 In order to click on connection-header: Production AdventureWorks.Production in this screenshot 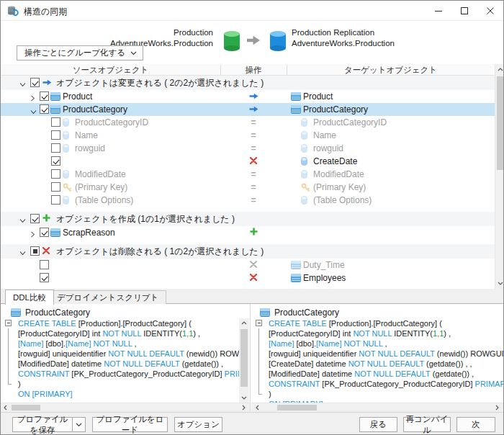, I will do `click(252, 43)`.